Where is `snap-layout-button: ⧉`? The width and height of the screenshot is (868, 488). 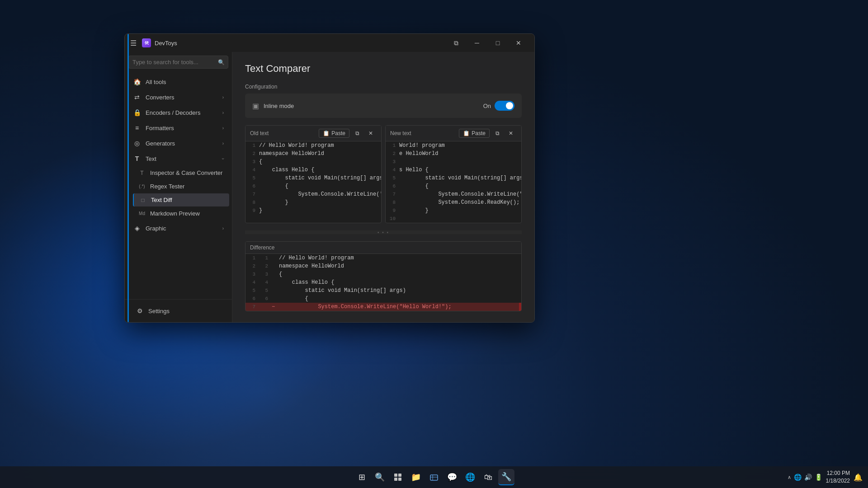
snap-layout-button: ⧉ is located at coordinates (456, 43).